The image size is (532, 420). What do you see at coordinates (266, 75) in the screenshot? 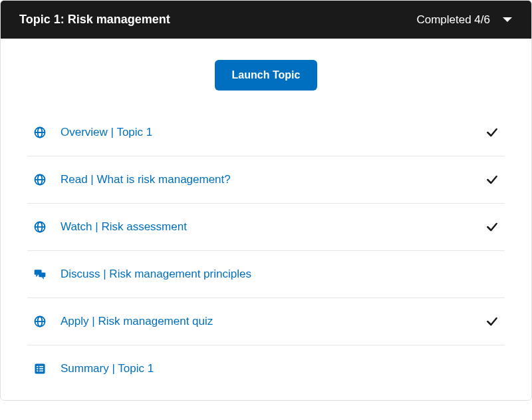
I see `launch-topic-button: Launch Topic` at bounding box center [266, 75].